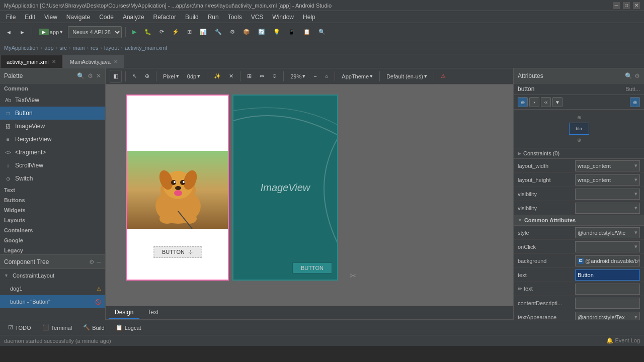 The image size is (644, 362). I want to click on attr-nav-prev: ‹‹, so click(546, 102).